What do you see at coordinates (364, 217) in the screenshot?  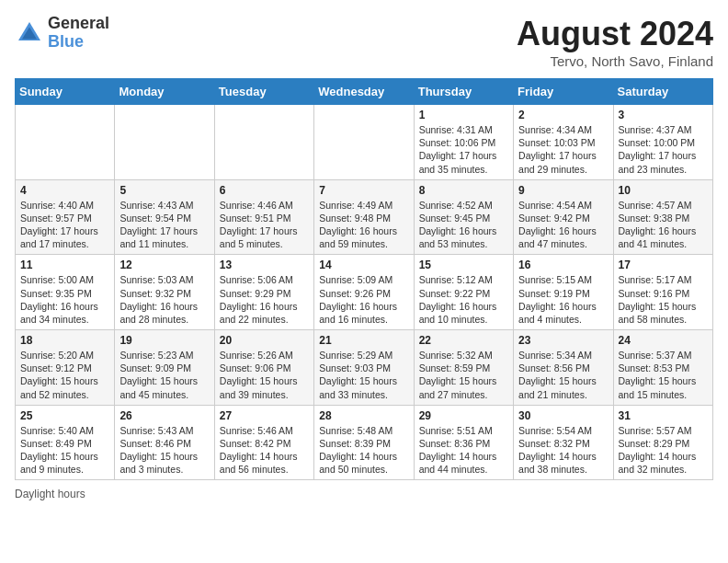 I see `calendar-week-row: 4 Sunrise: 4:40 AMSunset: 9:57 PMDayligh…` at bounding box center [364, 217].